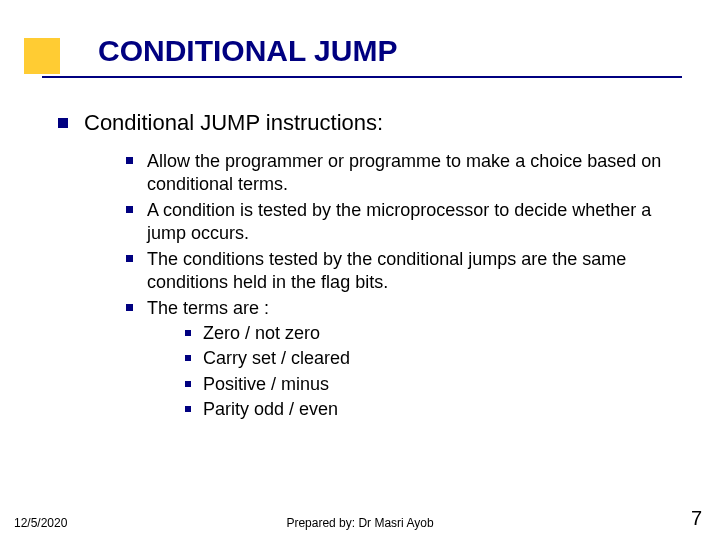 This screenshot has height=540, width=720. Describe the element at coordinates (248, 51) in the screenshot. I see `slide-title: CONDITIONAL JUMP` at that location.